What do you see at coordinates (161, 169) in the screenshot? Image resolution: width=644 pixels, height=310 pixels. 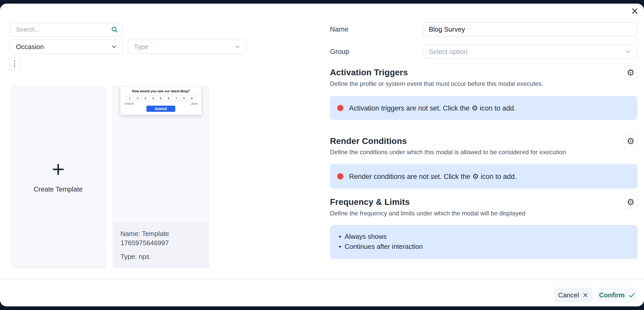 I see `template-card-spacer` at bounding box center [161, 169].